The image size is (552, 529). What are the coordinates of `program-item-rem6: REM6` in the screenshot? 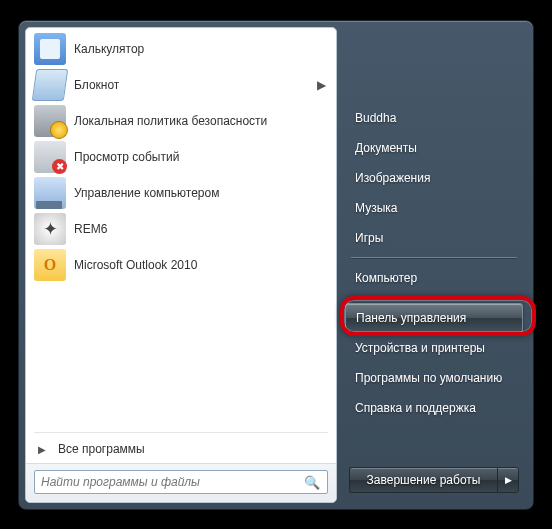 It's located at (181, 229).